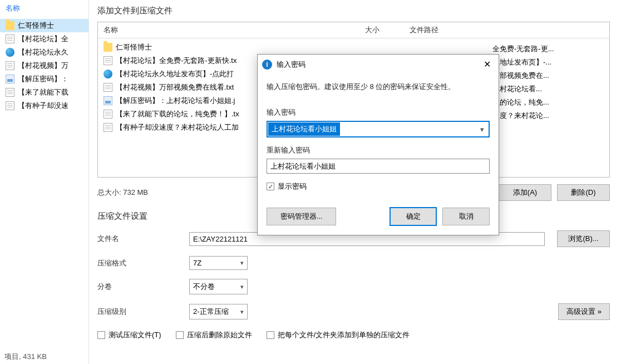 The image size is (621, 364). What do you see at coordinates (229, 30) in the screenshot?
I see `col-name: 名称` at bounding box center [229, 30].